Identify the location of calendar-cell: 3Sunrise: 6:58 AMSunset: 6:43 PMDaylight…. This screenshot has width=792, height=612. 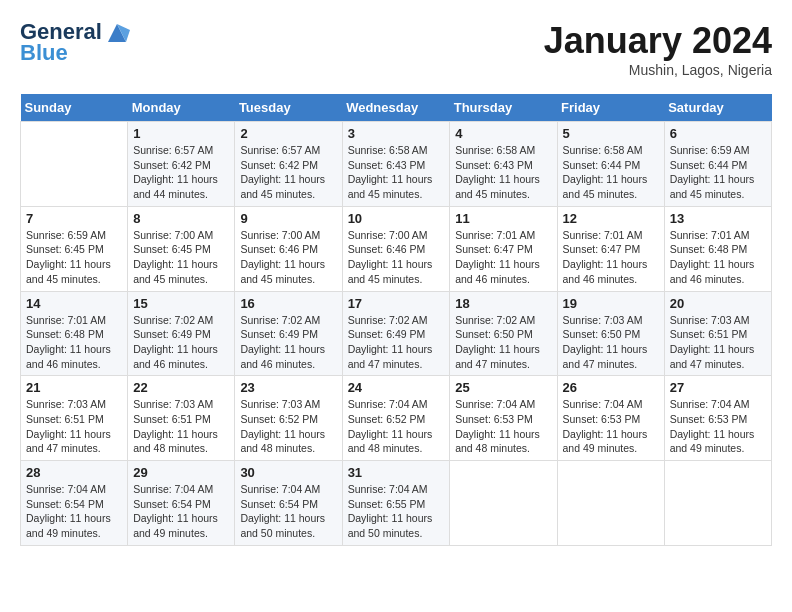
(396, 164).